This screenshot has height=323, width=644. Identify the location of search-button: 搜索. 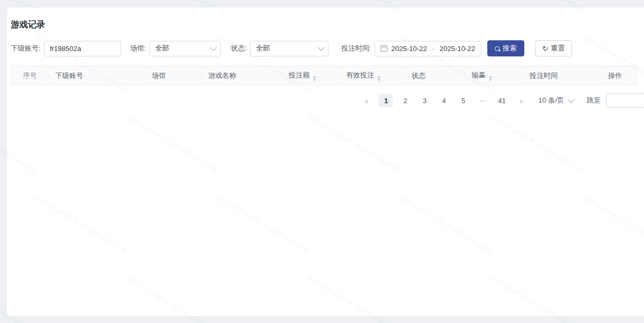
(506, 48).